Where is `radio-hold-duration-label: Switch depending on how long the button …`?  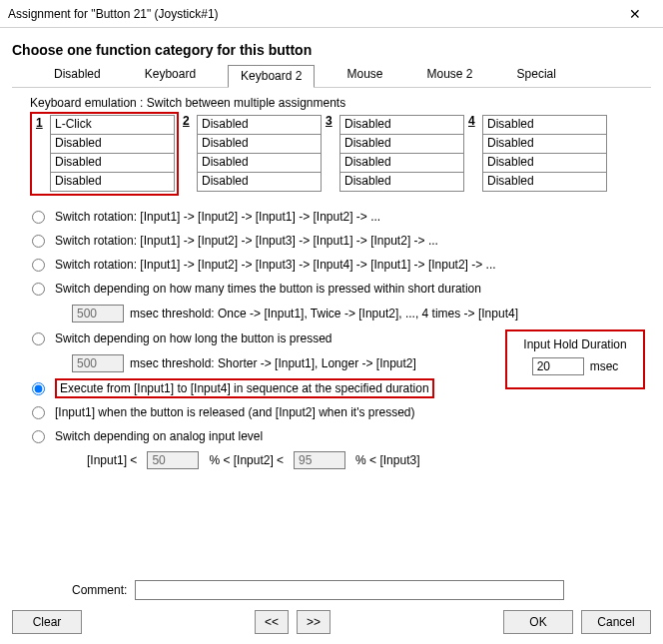 radio-hold-duration-label: Switch depending on how long the button … is located at coordinates (194, 338).